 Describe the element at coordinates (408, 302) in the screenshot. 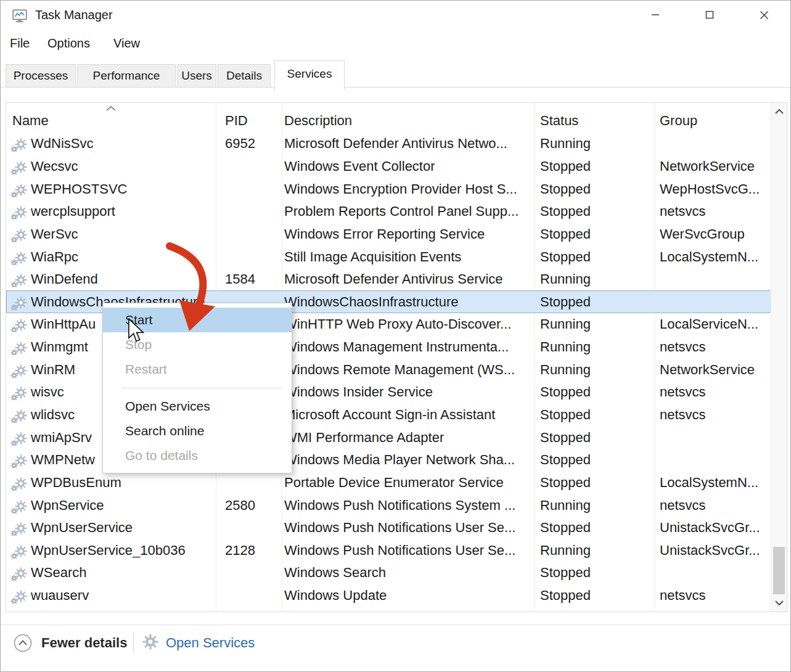

I see `cell-description: WindowsChaosInfrastructure` at that location.